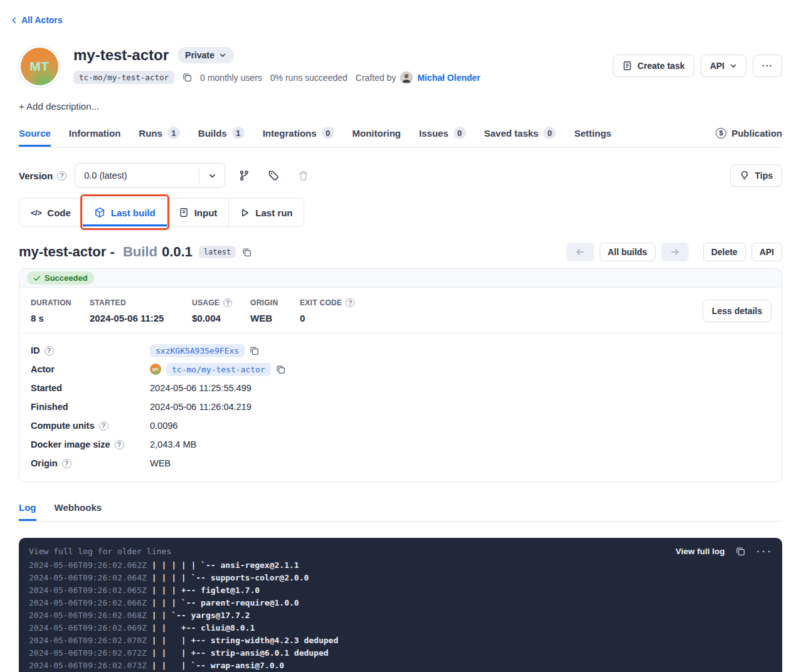  I want to click on usage-value: $0.004, so click(221, 318).